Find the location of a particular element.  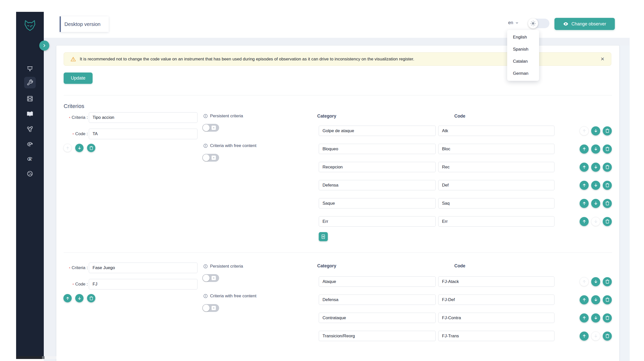

vertical-scrollbar-track is located at coordinates (624, 203).